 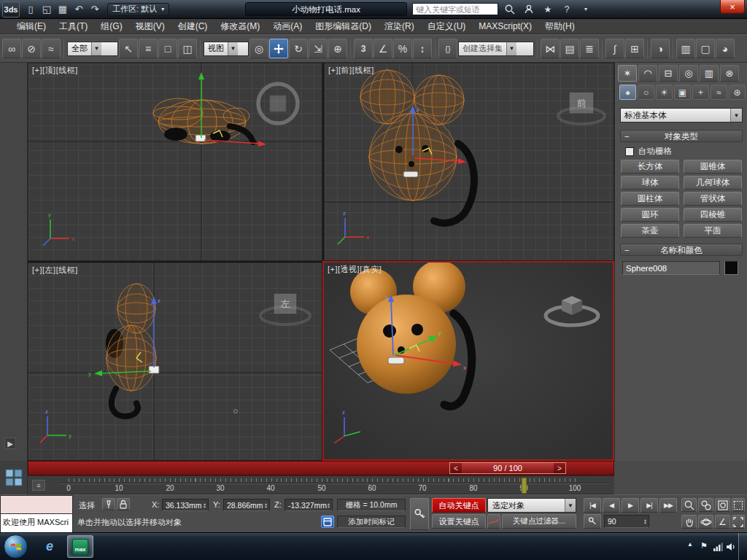 I want to click on object-color-swatch, so click(x=731, y=268).